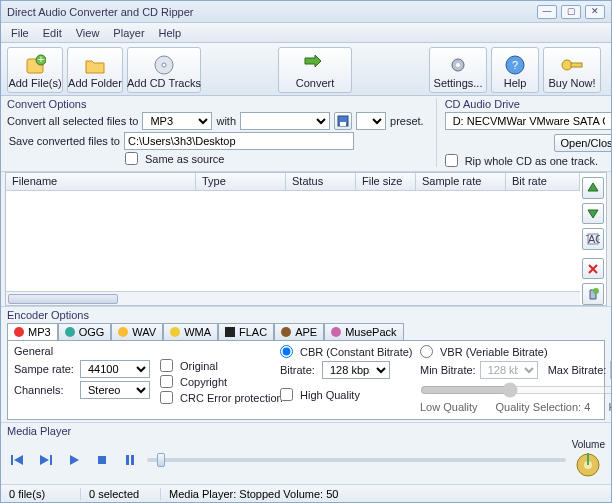 The height and width of the screenshot is (503, 612). What do you see at coordinates (190, 332) in the screenshot?
I see `tab-wma: WMA` at bounding box center [190, 332].